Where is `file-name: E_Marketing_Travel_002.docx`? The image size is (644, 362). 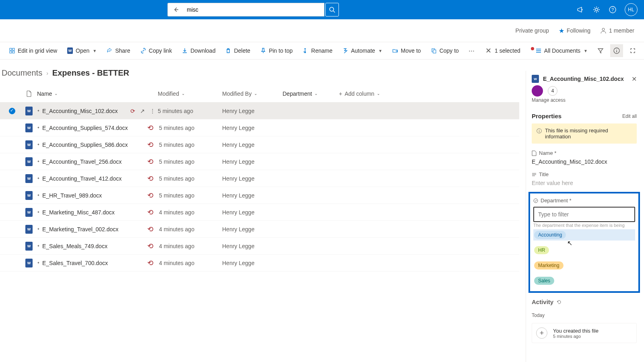
file-name: E_Marketing_Travel_002.docx is located at coordinates (80, 229).